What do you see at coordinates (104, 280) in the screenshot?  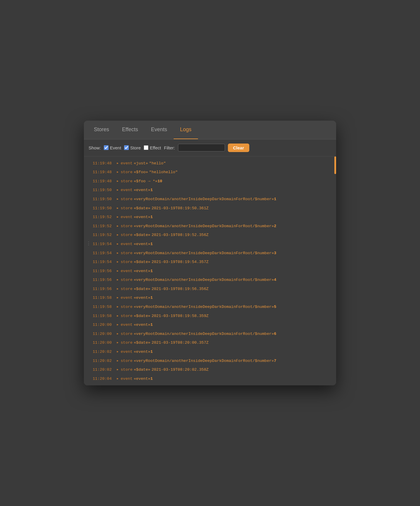 I see `log-timestamp: 11:19:56` at bounding box center [104, 280].